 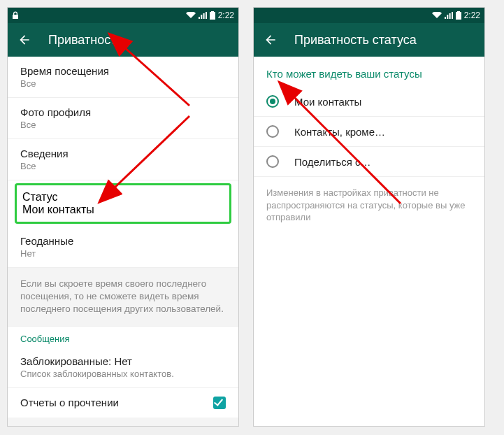 I want to click on app-bar: Приватность статуса, so click(x=369, y=40).